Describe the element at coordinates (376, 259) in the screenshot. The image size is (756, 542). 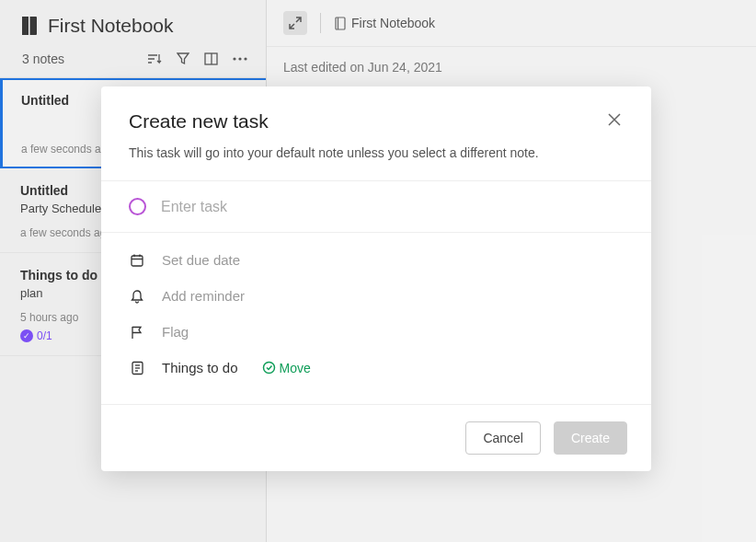
I see `due-date-option: Set due date` at that location.